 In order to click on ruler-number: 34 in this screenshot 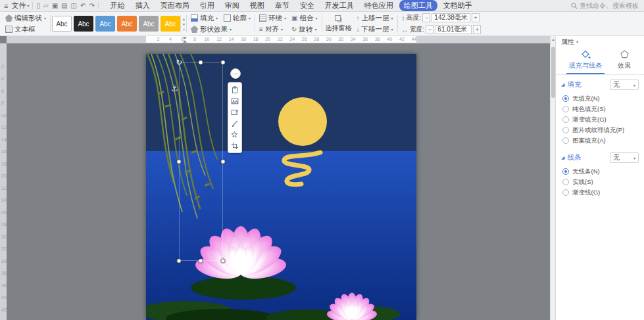, I will do `click(4, 260)`.